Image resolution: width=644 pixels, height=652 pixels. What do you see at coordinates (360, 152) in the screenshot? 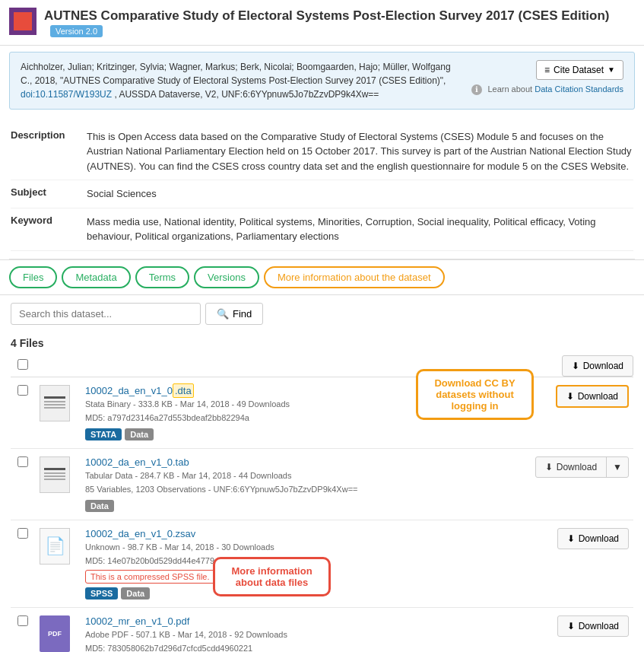
I see `description-value: This is Open Access data based on the Co…` at bounding box center [360, 152].